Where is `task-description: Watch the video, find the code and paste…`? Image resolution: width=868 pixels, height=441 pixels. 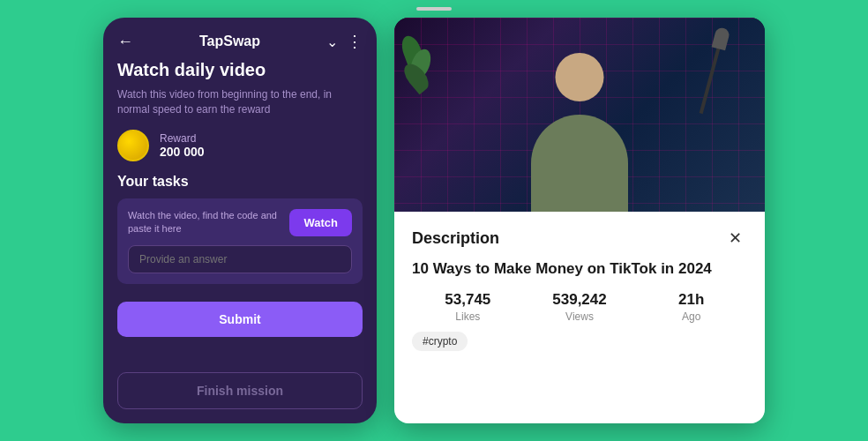
task-description: Watch the video, find the code and paste… is located at coordinates (205, 222).